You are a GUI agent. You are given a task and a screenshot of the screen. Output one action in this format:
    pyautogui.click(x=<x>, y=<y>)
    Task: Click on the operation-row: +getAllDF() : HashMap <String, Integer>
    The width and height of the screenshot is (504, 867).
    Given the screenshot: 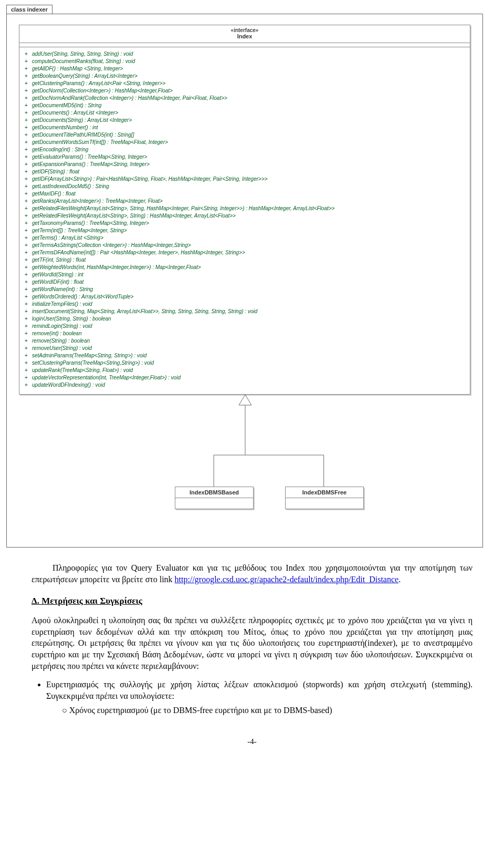 What is the action you would take?
    pyautogui.click(x=245, y=69)
    